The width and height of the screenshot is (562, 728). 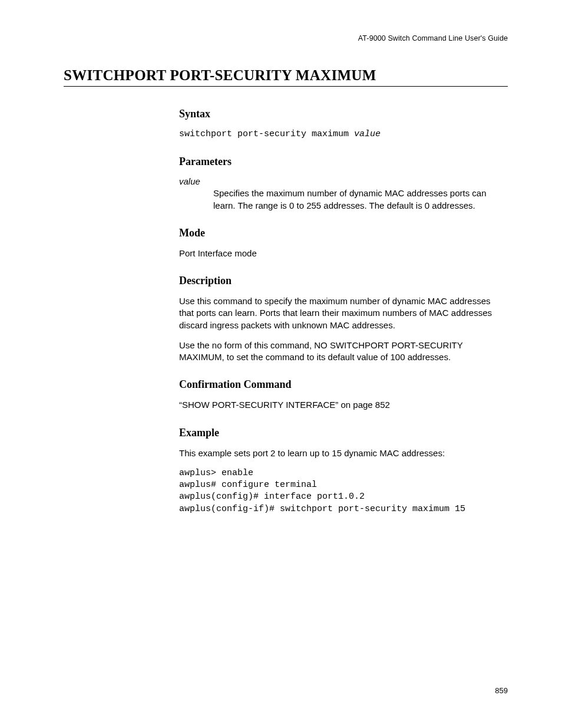 I want to click on param-desc: Specifies the maximum number of dynamic …, so click(x=358, y=199).